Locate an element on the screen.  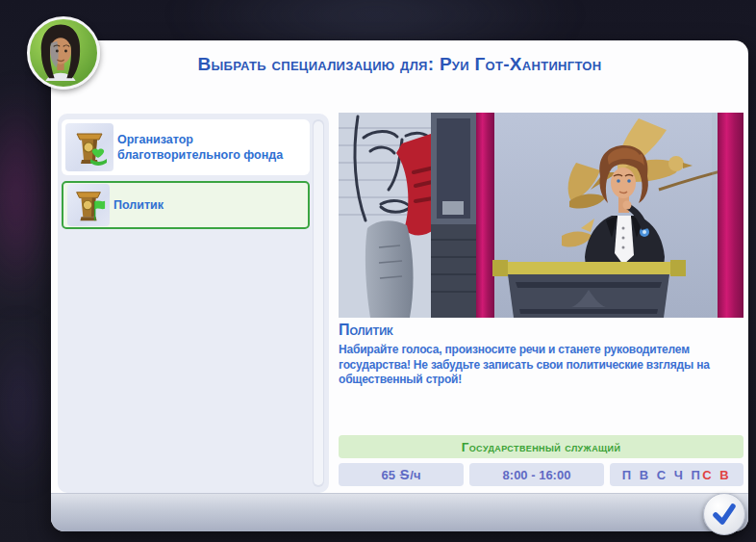
spec-item-label: Организатор благотворительного фонда is located at coordinates (214, 148).